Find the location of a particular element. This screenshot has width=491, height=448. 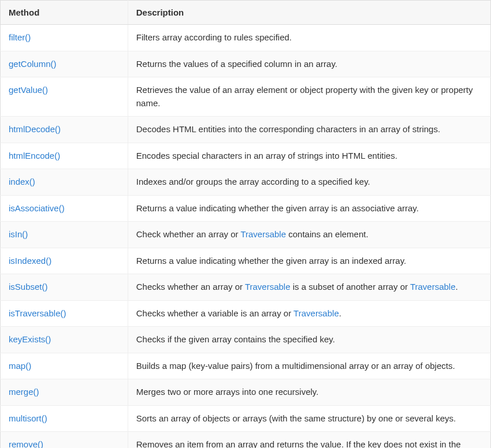

description-cell: Retrieves the value of an array element … is located at coordinates (309, 97).